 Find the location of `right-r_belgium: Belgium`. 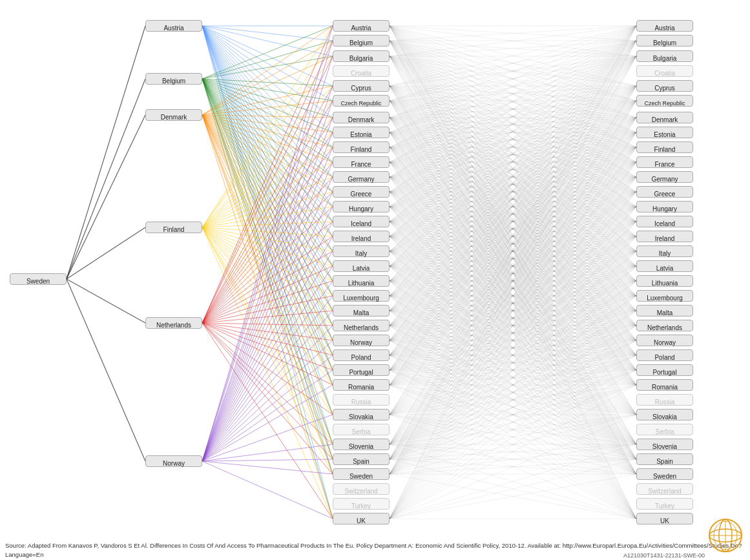

right-r_belgium: Belgium is located at coordinates (665, 41).